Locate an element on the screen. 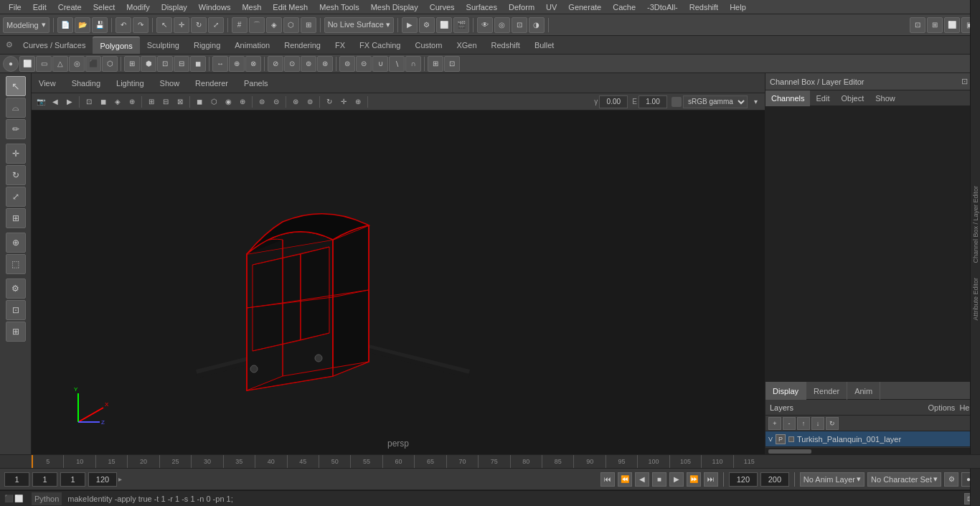  rotate-tool-btn: ↻ is located at coordinates (16, 175).